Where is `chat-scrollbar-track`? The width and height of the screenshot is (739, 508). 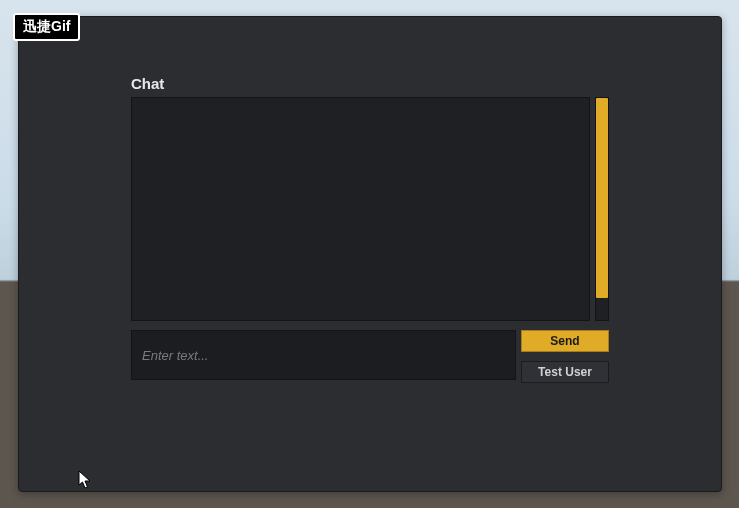 chat-scrollbar-track is located at coordinates (602, 209).